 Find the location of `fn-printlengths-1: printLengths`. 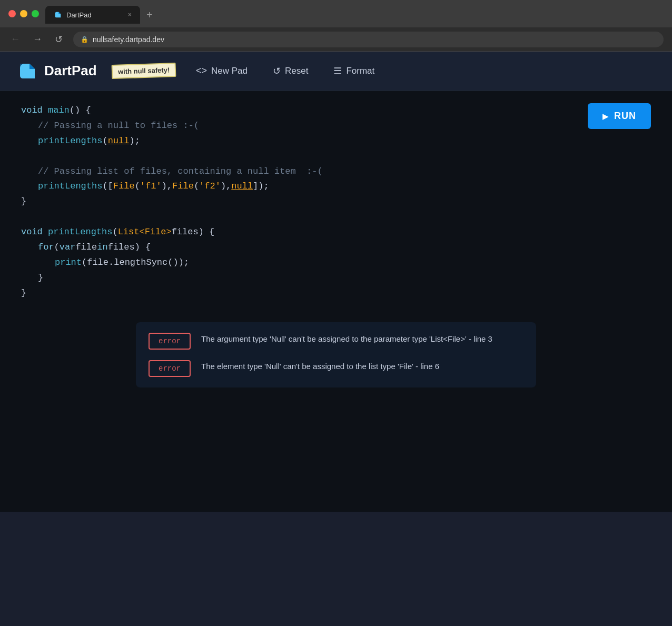

fn-printlengths-1: printLengths is located at coordinates (70, 141).